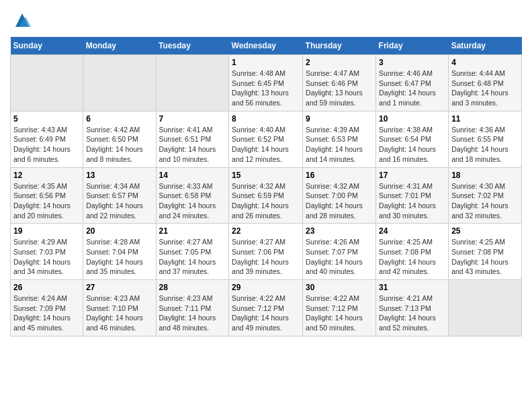  Describe the element at coordinates (340, 46) in the screenshot. I see `col-header-thursday: Thursday` at that location.